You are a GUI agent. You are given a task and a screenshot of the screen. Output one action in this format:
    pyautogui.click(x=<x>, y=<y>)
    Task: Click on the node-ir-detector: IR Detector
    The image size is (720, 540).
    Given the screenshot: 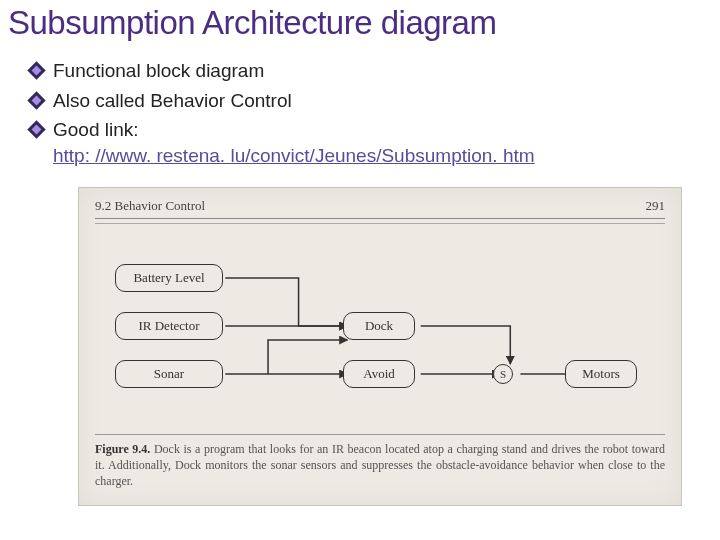 What is the action you would take?
    pyautogui.click(x=169, y=326)
    